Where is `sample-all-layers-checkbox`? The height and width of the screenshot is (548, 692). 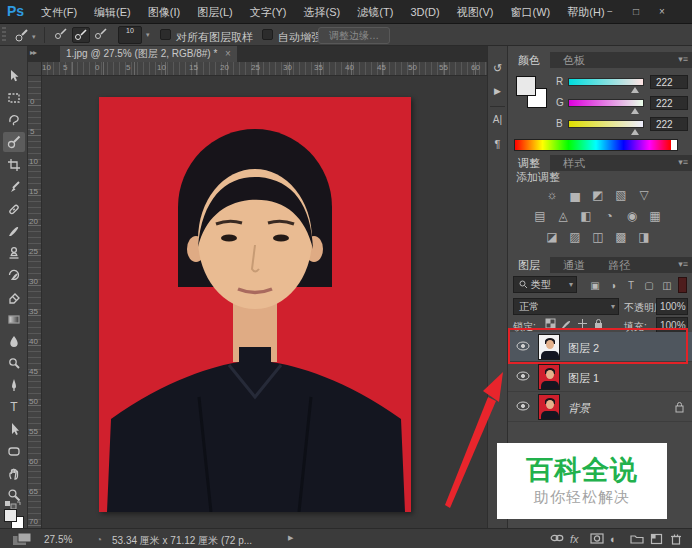
sample-all-layers-checkbox is located at coordinates (166, 34).